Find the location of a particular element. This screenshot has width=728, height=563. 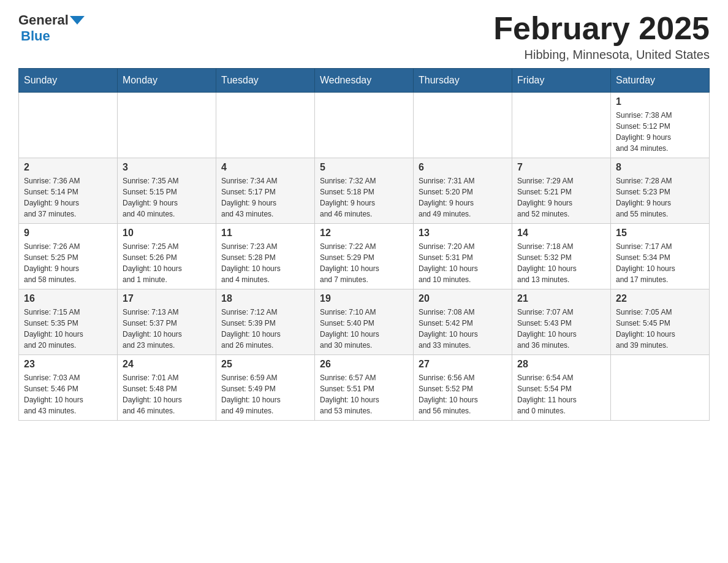

day-number: 17 is located at coordinates (167, 299).